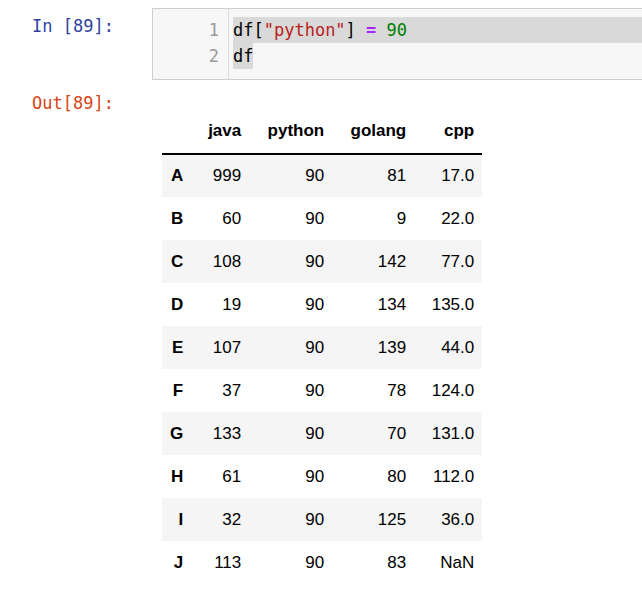  Describe the element at coordinates (397, 30) in the screenshot. I see `code-token-number: 90` at that location.